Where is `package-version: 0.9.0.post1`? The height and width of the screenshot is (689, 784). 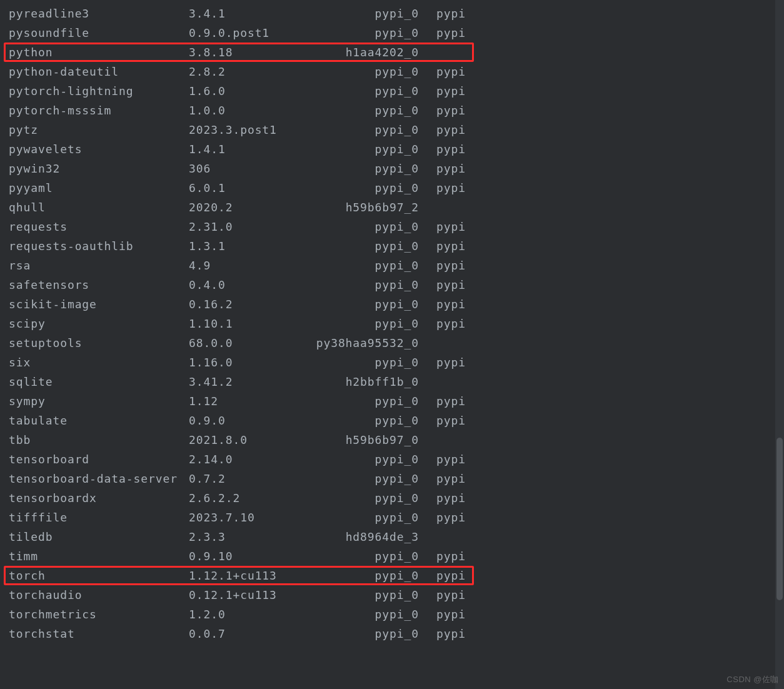
package-version: 0.9.0.post1 is located at coordinates (229, 33).